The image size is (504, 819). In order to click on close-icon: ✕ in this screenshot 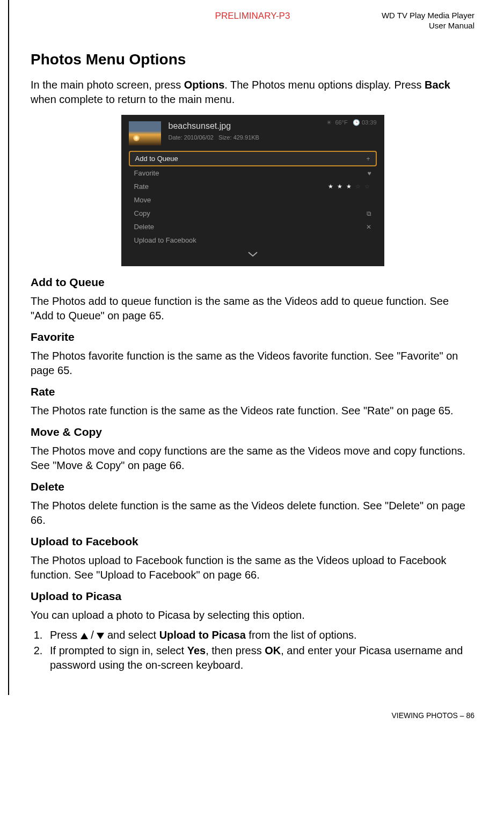, I will do `click(369, 227)`.